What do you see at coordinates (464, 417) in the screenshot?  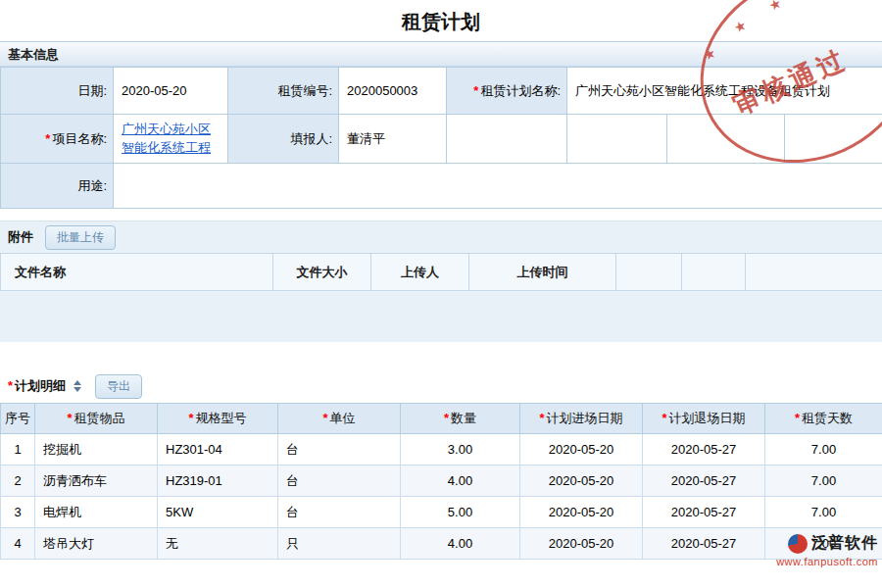 I see `col-quantity-text: 数量` at bounding box center [464, 417].